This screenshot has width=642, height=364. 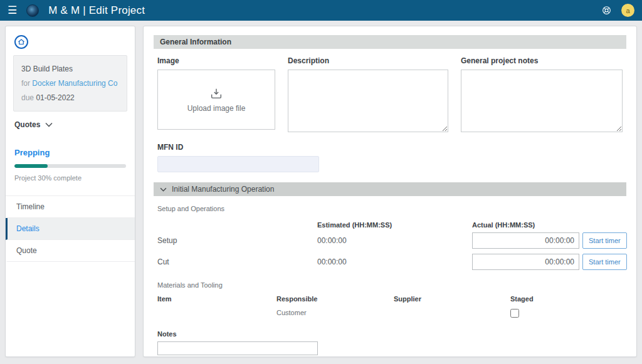 I want to click on mfn-id-input, so click(x=238, y=164).